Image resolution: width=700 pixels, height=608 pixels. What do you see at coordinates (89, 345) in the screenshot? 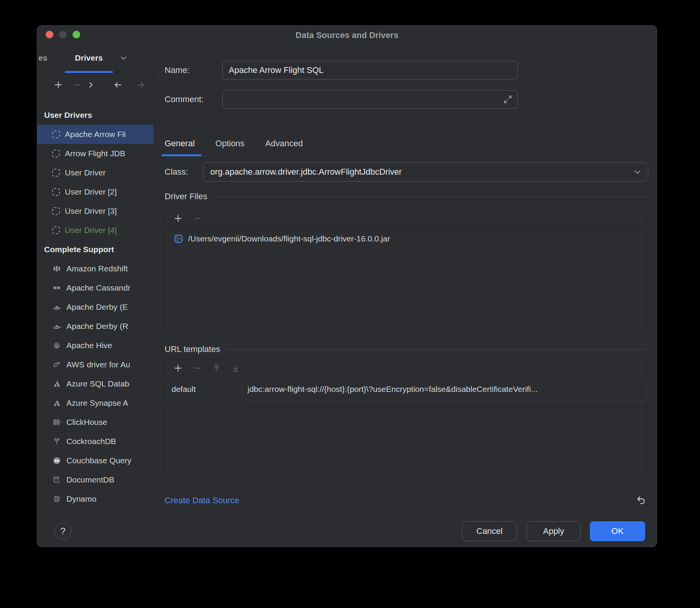
I see `driver-item-label: Apache Hive` at bounding box center [89, 345].